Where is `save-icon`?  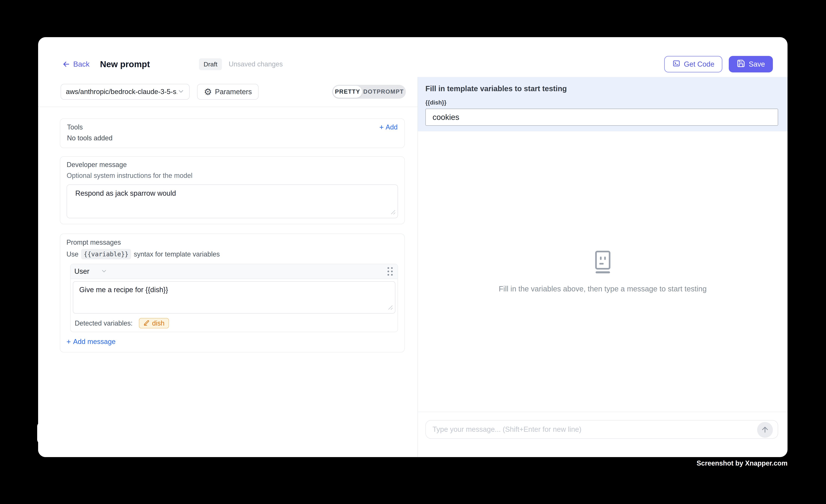 save-icon is located at coordinates (741, 64).